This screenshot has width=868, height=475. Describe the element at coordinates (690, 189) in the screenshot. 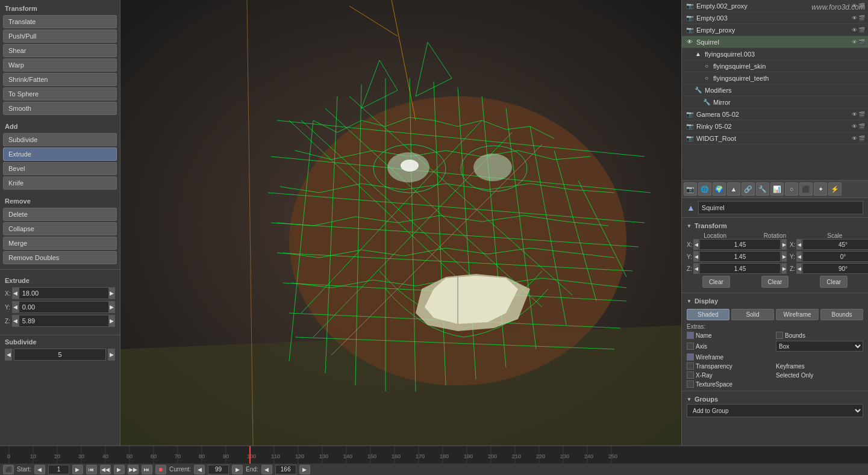

I see `render-props-btn: 📷` at that location.